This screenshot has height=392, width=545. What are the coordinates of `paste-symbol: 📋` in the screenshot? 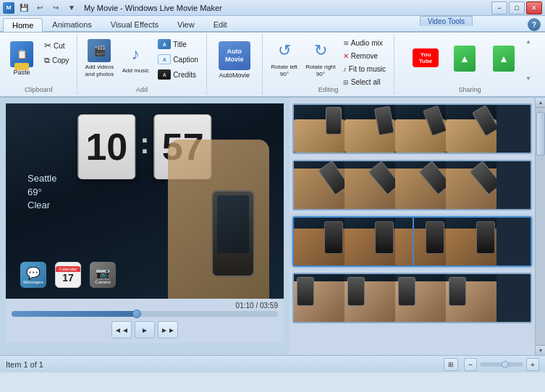 It's located at (22, 54).